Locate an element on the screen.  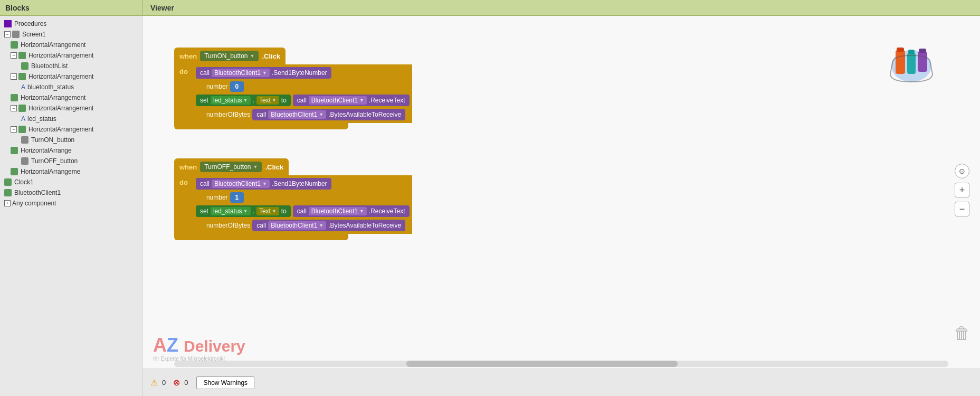
text-dd-1: ▼ is located at coordinates (274, 100).